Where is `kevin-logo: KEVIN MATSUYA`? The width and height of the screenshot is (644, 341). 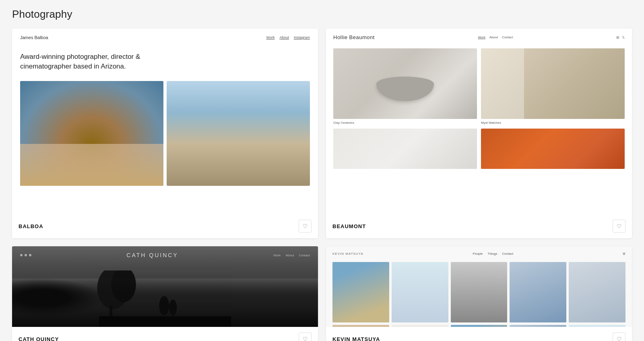 kevin-logo: KEVIN MATSUYA is located at coordinates (348, 254).